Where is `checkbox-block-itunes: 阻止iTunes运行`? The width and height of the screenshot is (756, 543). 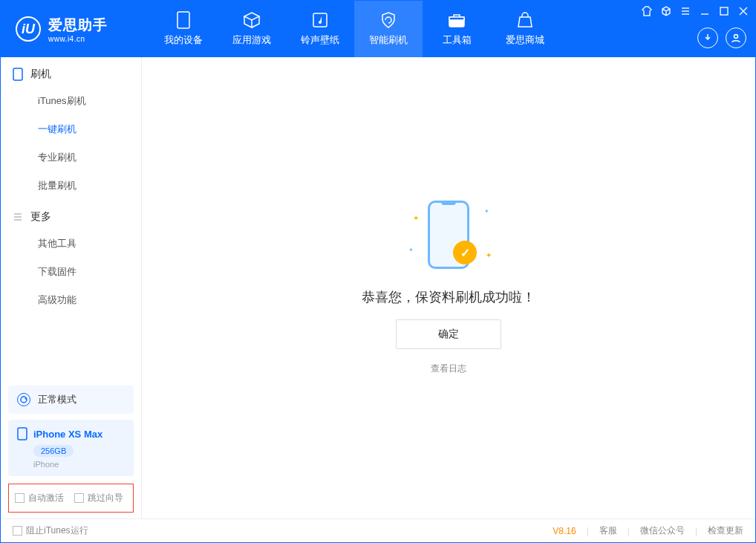
checkbox-block-itunes: 阻止iTunes运行 is located at coordinates (50, 530).